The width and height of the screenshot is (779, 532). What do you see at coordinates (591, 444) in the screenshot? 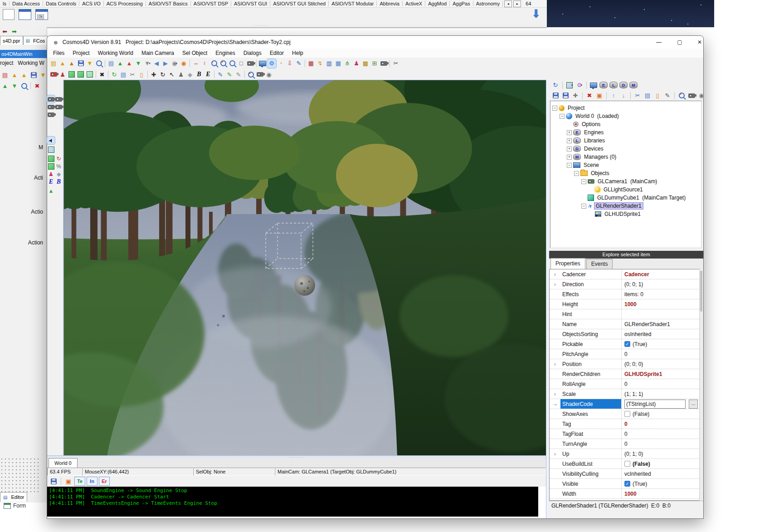
I see `property-name: TurnAngle` at bounding box center [591, 444].